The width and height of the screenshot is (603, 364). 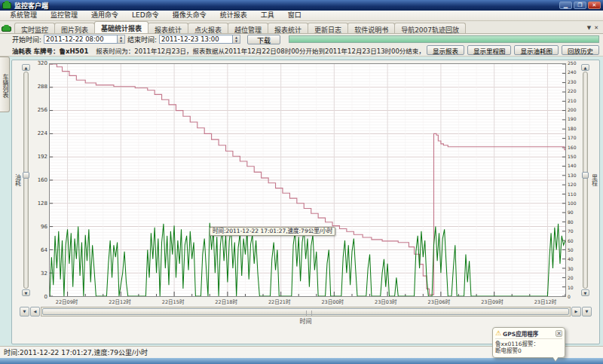 What do you see at coordinates (81, 39) in the screenshot?
I see `start-time-input` at bounding box center [81, 39].